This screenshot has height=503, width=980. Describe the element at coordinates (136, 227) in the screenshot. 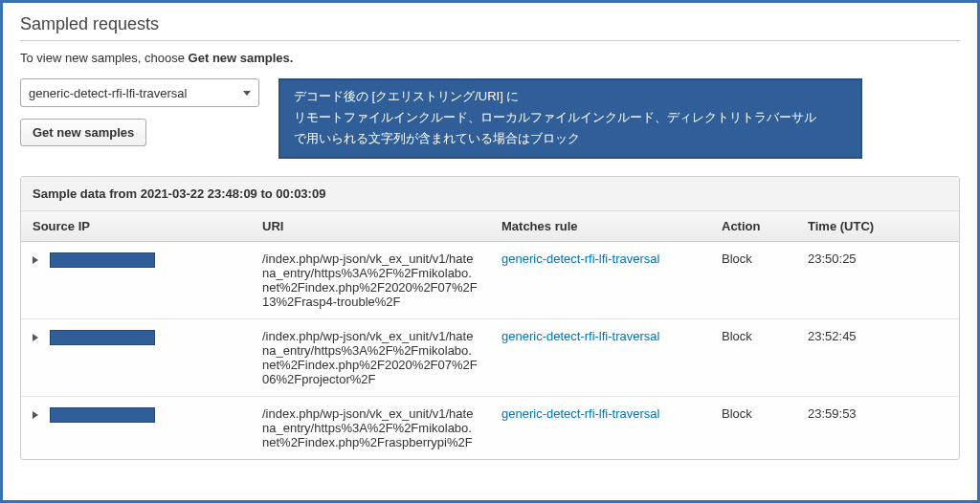

I see `col-header-source-ip: Source IP` at that location.